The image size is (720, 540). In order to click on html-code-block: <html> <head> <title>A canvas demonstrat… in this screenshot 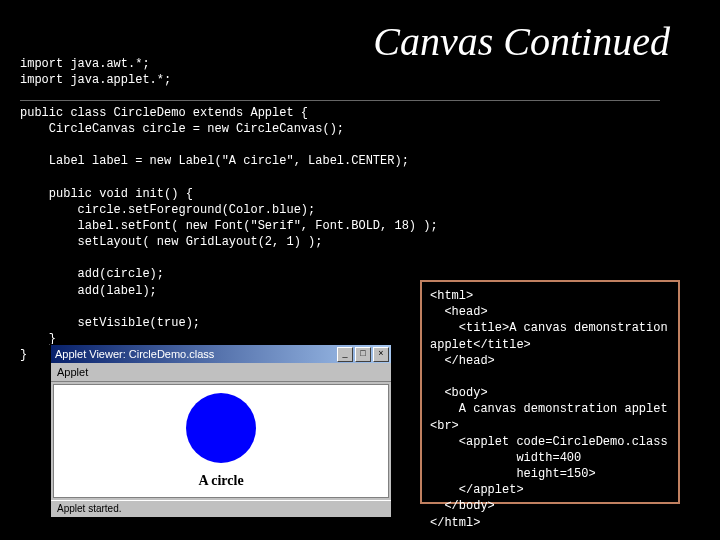, I will do `click(550, 392)`.